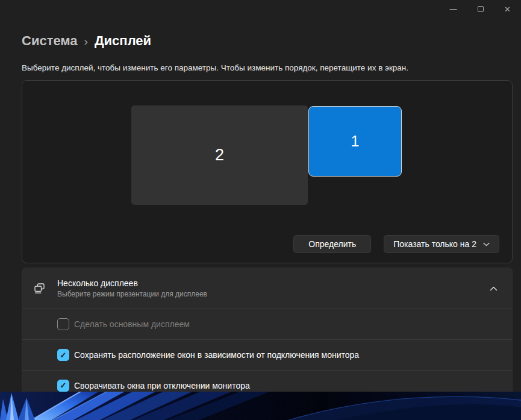 This screenshot has height=420, width=521. Describe the element at coordinates (133, 294) in the screenshot. I see `multiple-displays-subtitle: Выберите режим презентации для дисплеев` at that location.